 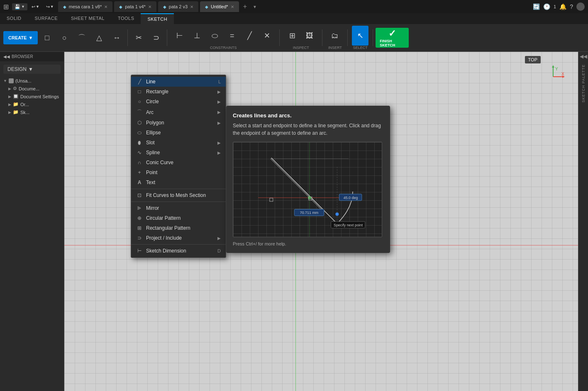 I want to click on tab-untitled: ◆ Untitled* ✕, so click(x=220, y=7).